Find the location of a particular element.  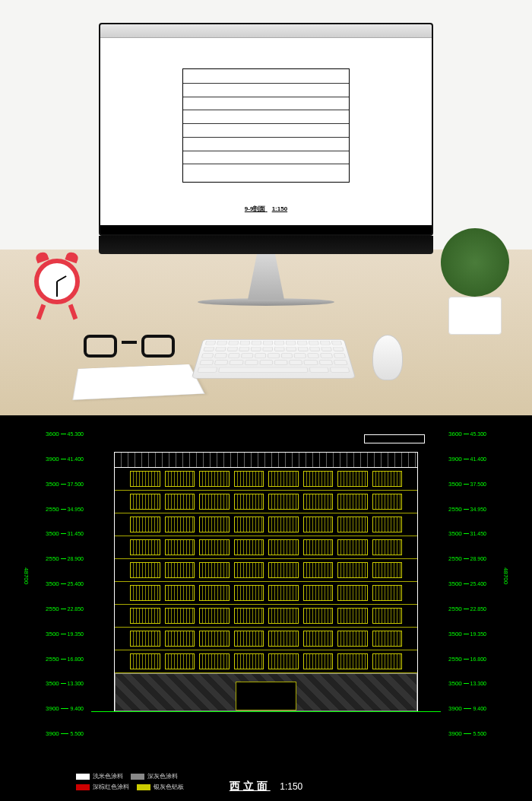

monitor-bezel is located at coordinates (266, 245).